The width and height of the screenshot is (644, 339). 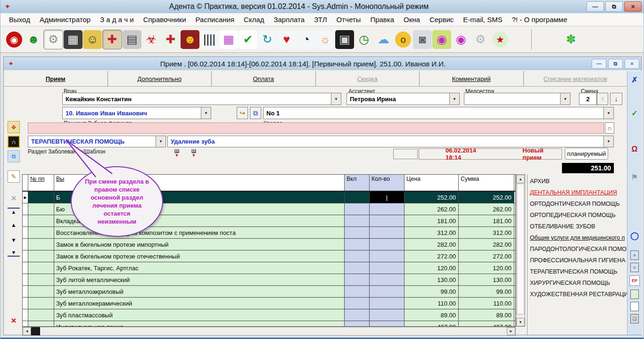 I want to click on menu-item: Правка, so click(x=382, y=20).